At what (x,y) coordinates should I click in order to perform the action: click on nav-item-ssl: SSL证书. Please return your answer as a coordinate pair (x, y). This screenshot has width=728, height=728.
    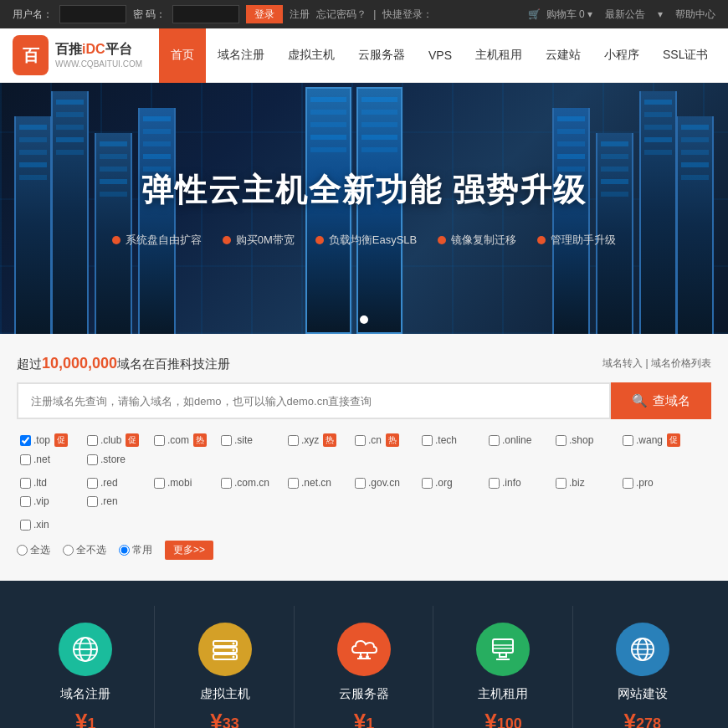
    Looking at the image, I should click on (685, 55).